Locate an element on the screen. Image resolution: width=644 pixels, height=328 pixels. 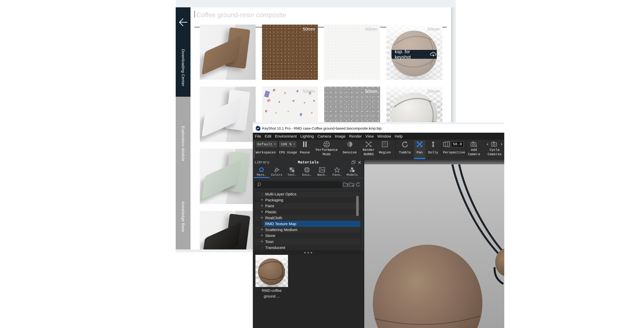
import-folder-icon is located at coordinates (352, 184).